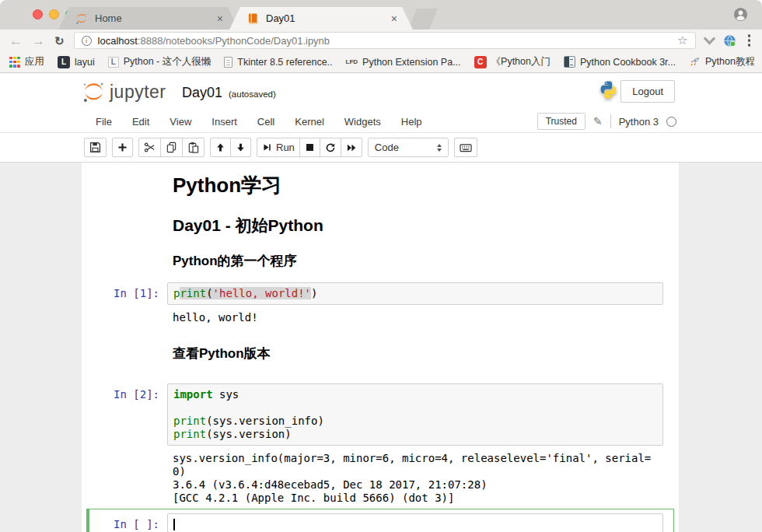 The height and width of the screenshot is (532, 762). What do you see at coordinates (722, 62) in the screenshot?
I see `bookmark-python-tutorial: Python教程` at bounding box center [722, 62].